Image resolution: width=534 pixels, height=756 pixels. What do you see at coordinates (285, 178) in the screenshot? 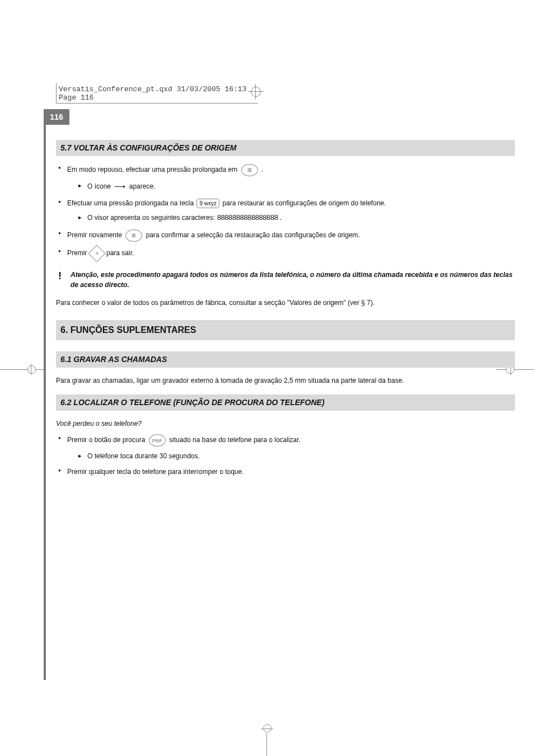
I see `list-item: Em modo repouso, efectuar uma pressão pr…` at bounding box center [285, 178].